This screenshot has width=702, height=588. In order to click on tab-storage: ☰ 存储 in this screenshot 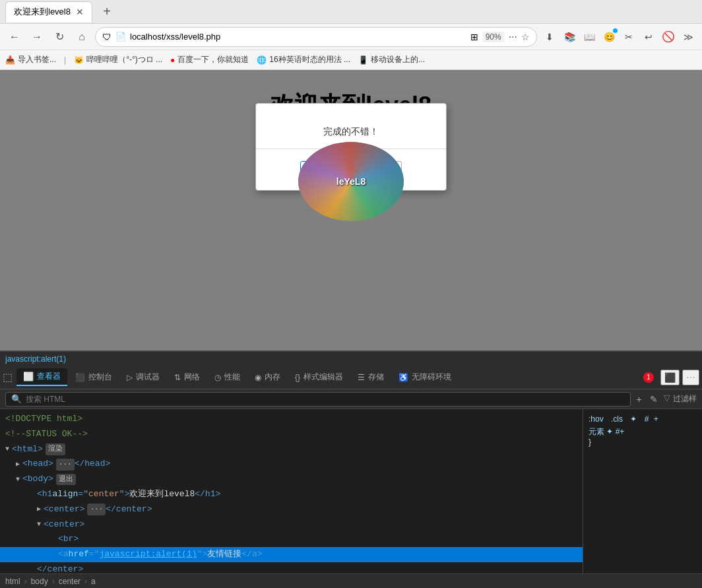, I will do `click(371, 377)`.